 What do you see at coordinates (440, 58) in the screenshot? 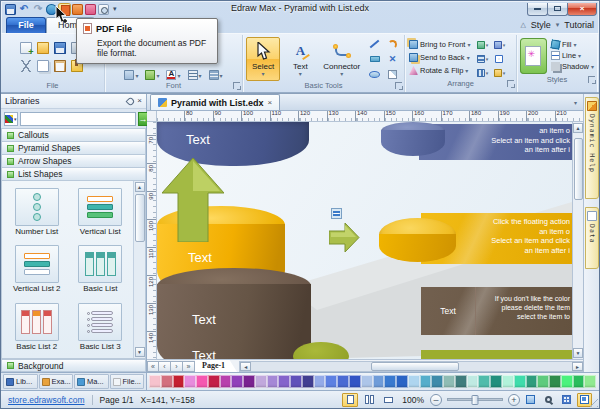
I see `send-to-back-button: Send to Back▾` at bounding box center [440, 58].